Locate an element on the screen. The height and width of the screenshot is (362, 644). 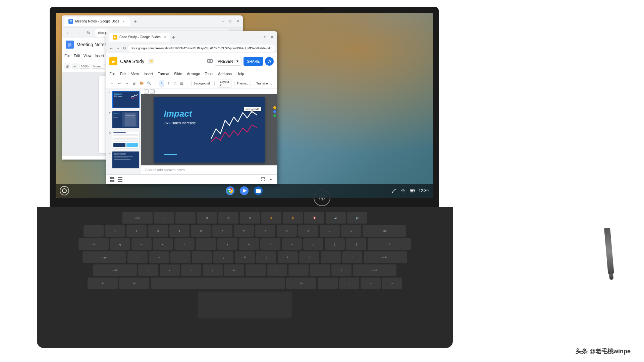
slides-undo-btn: ↩ is located at coordinates (119, 83).